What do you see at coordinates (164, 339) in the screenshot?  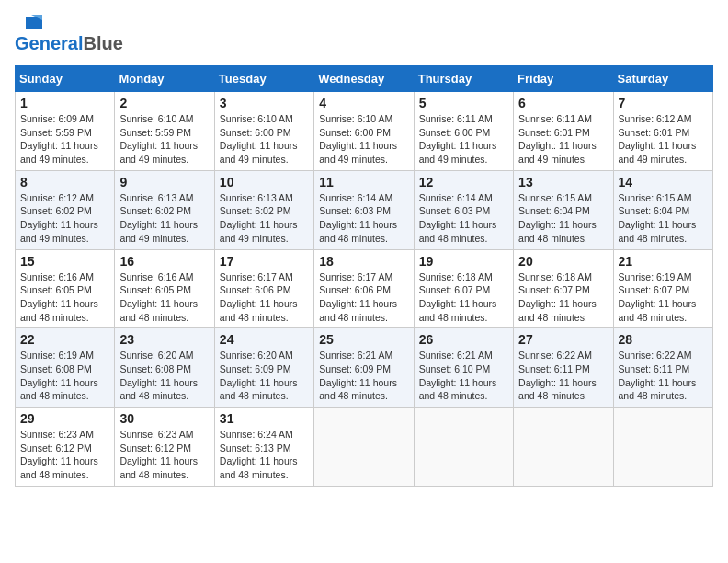 I see `day-number: 23` at bounding box center [164, 339].